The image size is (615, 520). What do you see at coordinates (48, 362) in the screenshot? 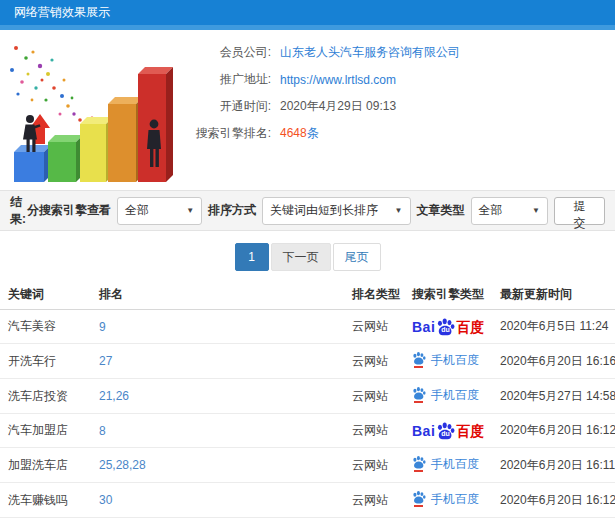
I see `keyword-cell: 开洗车行` at bounding box center [48, 362].